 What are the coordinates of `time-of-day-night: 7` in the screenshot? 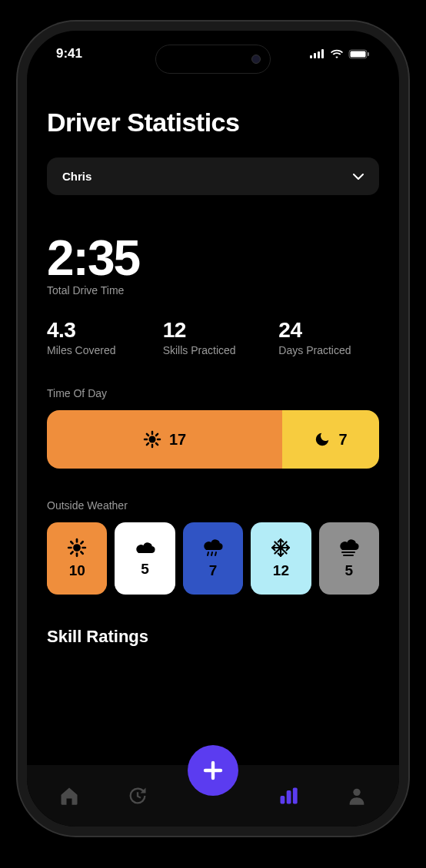 It's located at (331, 439).